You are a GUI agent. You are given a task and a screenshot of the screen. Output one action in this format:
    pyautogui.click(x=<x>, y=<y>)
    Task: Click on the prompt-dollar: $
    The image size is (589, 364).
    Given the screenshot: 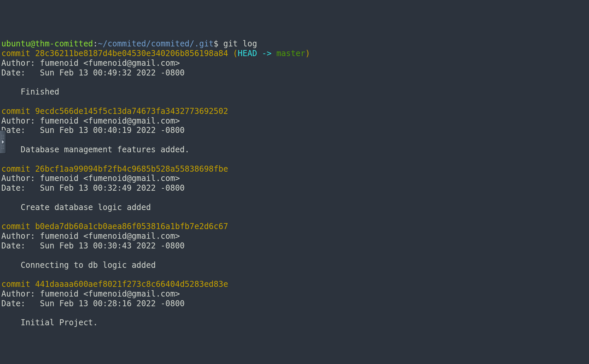 What is the action you would take?
    pyautogui.click(x=216, y=44)
    